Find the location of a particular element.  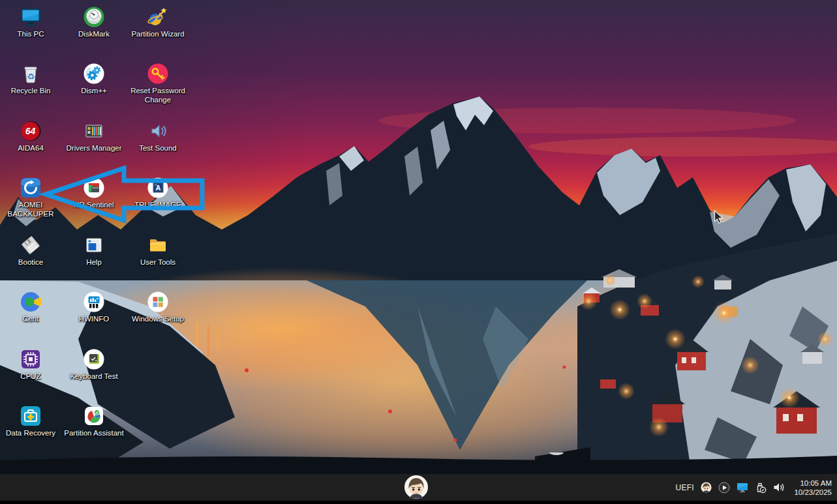

desktop-icon-label: Keyboard Test is located at coordinates (94, 377).